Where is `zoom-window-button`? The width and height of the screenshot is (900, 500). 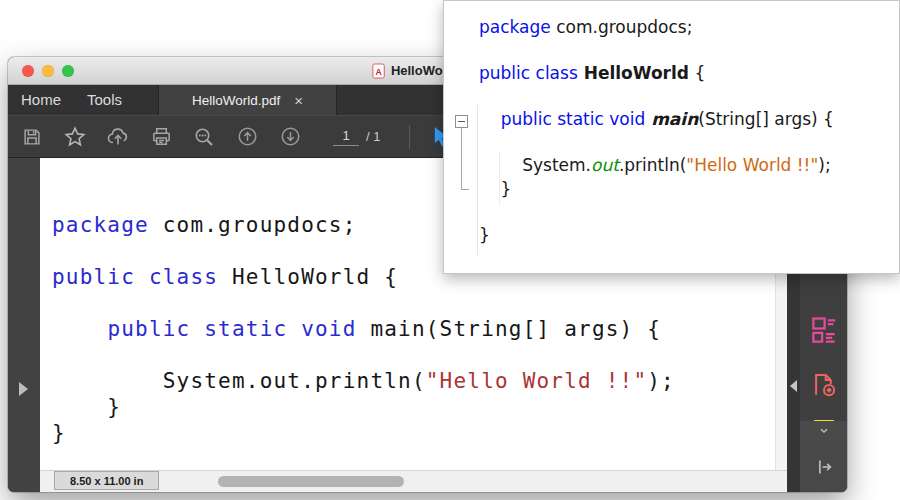 zoom-window-button is located at coordinates (68, 71).